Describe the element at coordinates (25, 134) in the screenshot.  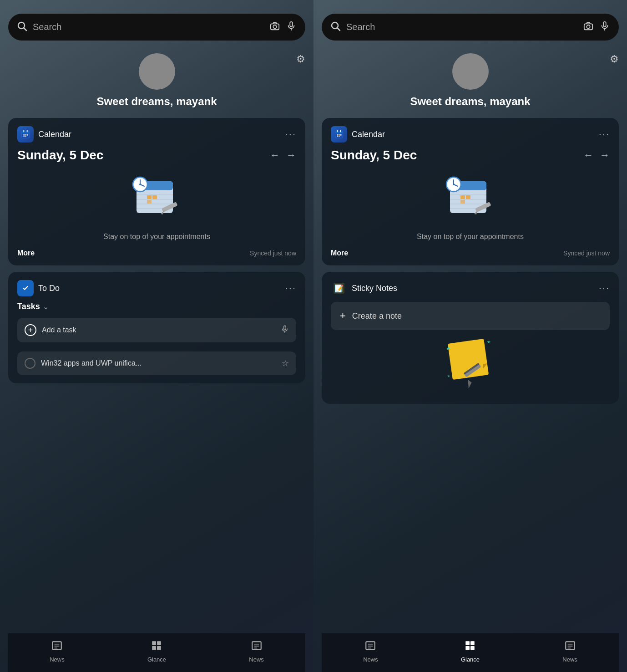
I see `calendar-app-icon-left` at that location.